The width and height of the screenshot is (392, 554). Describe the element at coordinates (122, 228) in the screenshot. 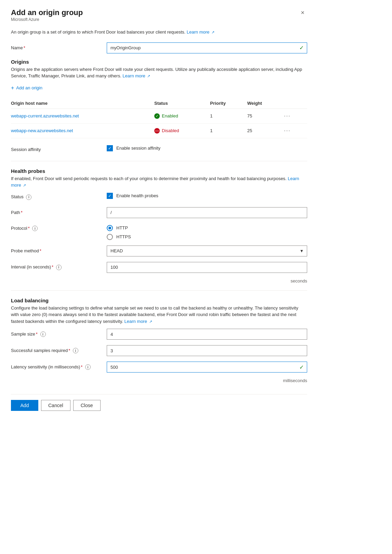

I see `protocol-http-label: HTTP` at that location.